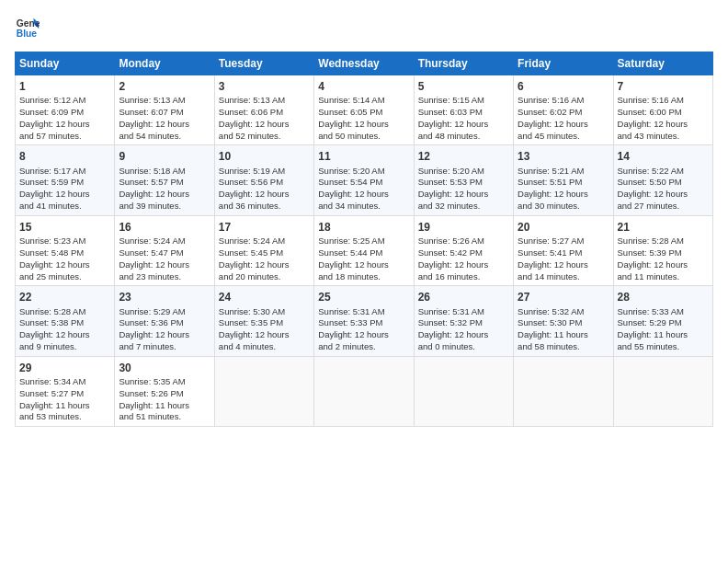  Describe the element at coordinates (164, 324) in the screenshot. I see `cell-content: Sunset: 5:36 PM` at that location.